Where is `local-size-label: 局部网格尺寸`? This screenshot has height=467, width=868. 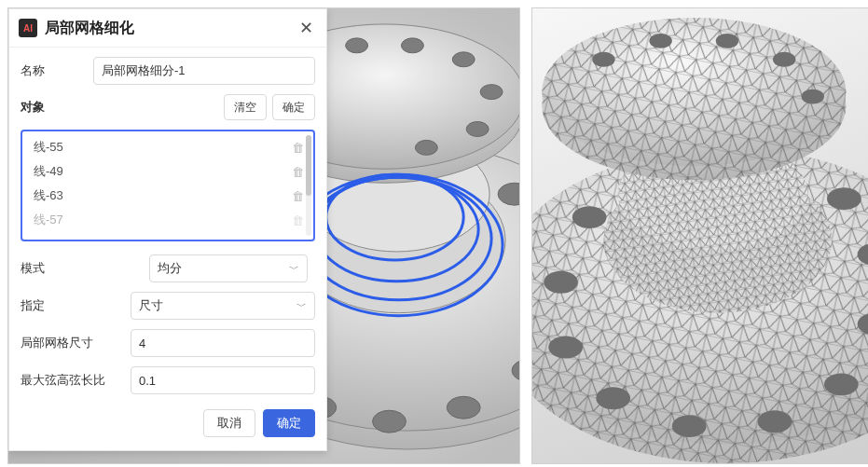 local-size-label: 局部网格尺寸 is located at coordinates (62, 343).